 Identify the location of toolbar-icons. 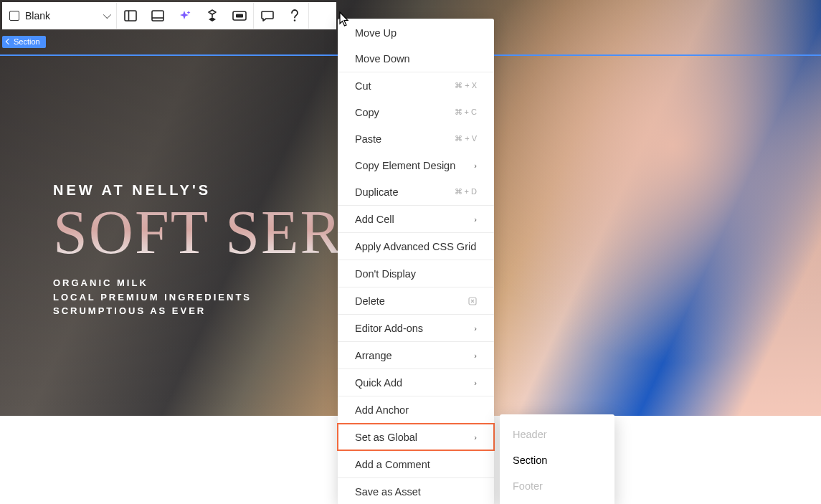
(227, 16).